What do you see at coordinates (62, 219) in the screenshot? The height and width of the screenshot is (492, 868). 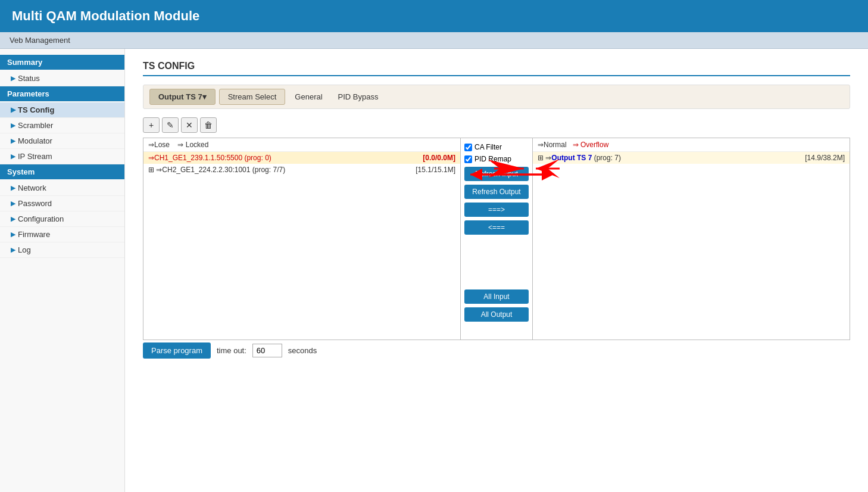 I see `sidebar-item-configuration: ▶ Configuration` at bounding box center [62, 219].